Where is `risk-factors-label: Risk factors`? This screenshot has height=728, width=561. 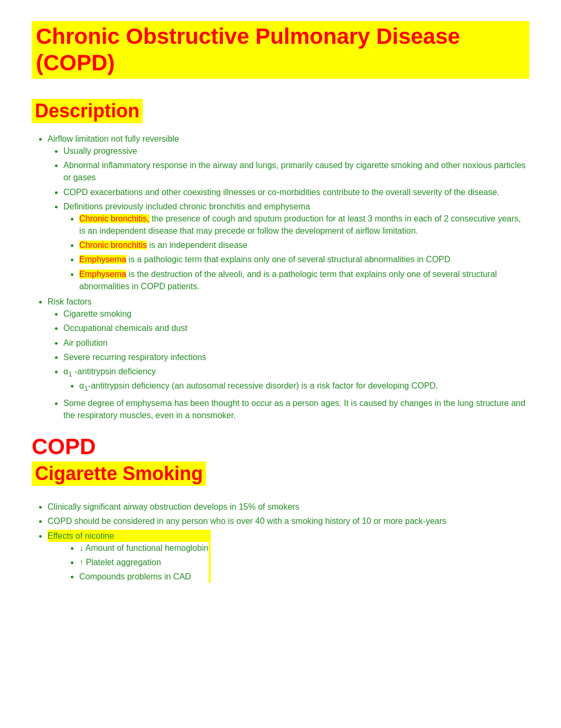 risk-factors-label: Risk factors is located at coordinates (70, 301).